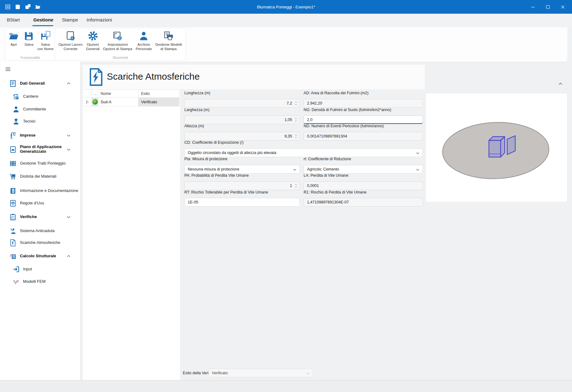  I want to click on document-lines-icon, so click(13, 83).